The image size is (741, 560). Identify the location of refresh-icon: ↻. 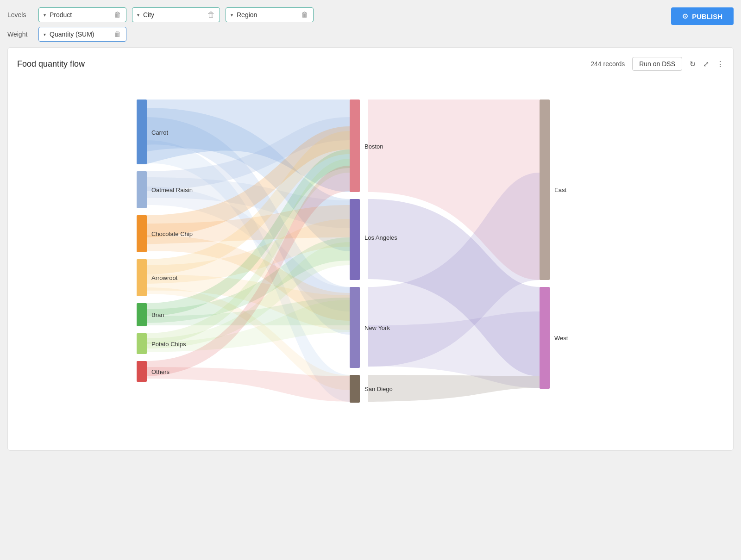
(693, 64).